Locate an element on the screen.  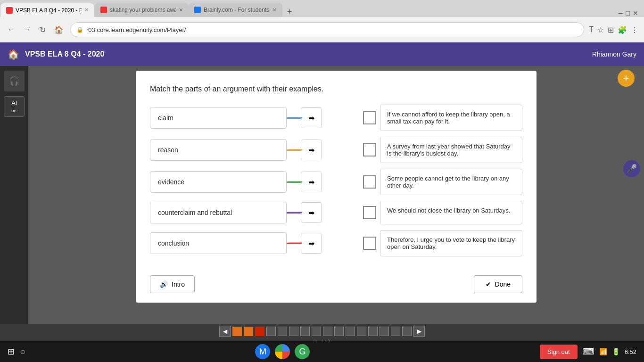
keyboard-icon: ⌨ is located at coordinates (588, 352).